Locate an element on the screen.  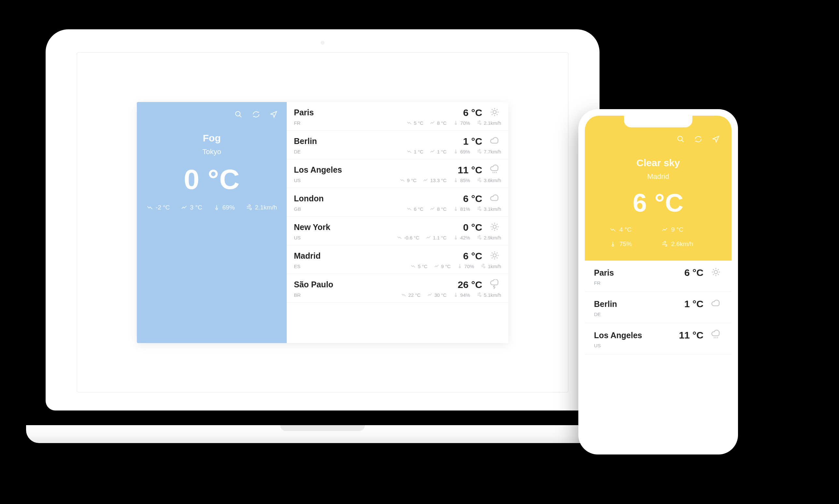
city-stats: 1 °C 1 °C 69% 7.7km/h is located at coordinates (454, 151).